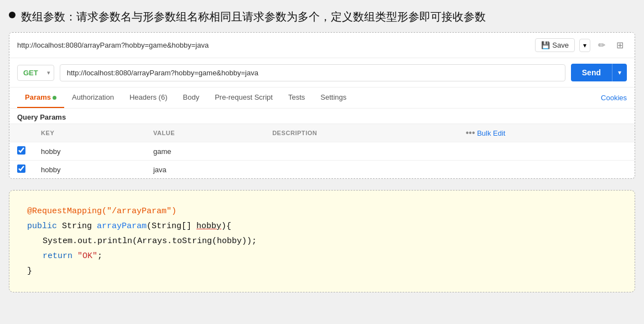 This screenshot has height=324, width=644. Describe the element at coordinates (322, 73) in the screenshot. I see `request-row: GET ▾ Send ▾` at that location.